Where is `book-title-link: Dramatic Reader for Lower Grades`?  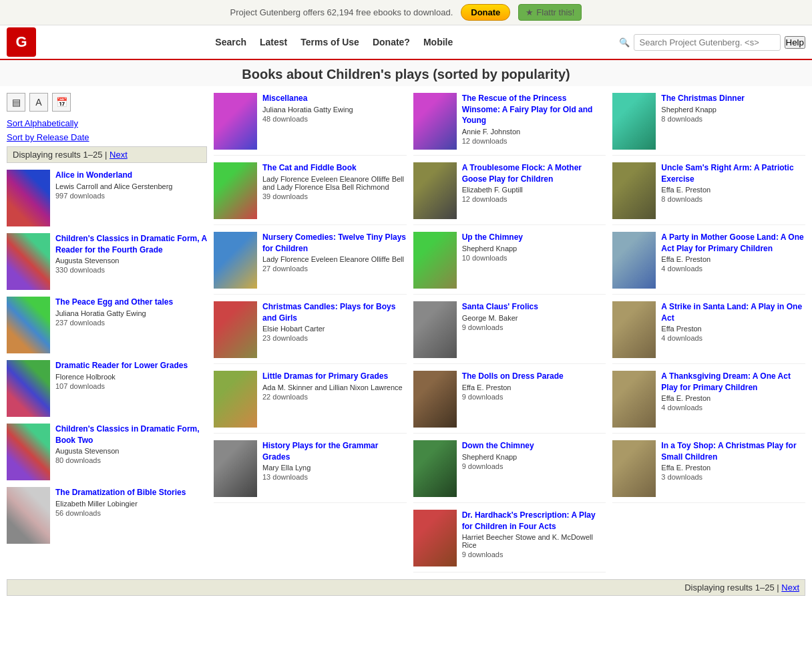 book-title-link: Dramatic Reader for Lower Grades is located at coordinates (122, 365).